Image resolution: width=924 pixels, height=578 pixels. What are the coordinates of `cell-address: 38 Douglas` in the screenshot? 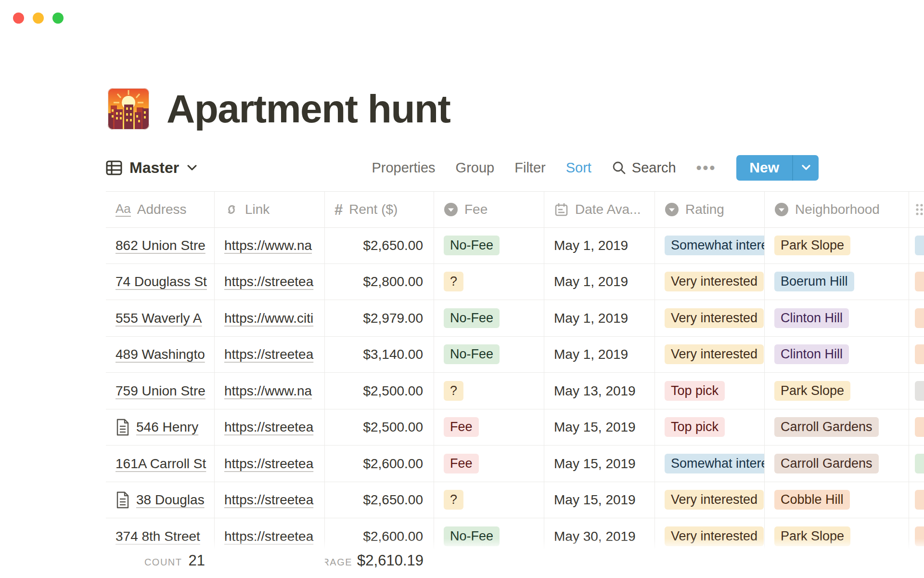 It's located at (160, 500).